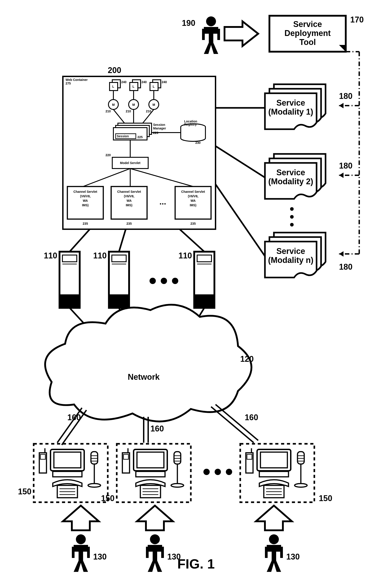 This screenshot has width=392, height=573. What do you see at coordinates (140, 137) in the screenshot?
I see `svg-text: 225` at bounding box center [140, 137].